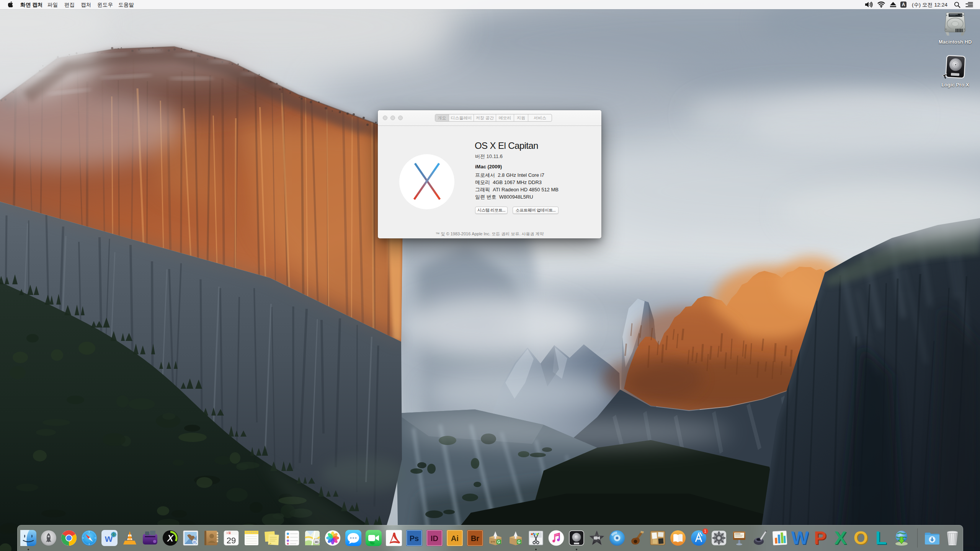 This screenshot has height=551, width=980. Describe the element at coordinates (229, 533) in the screenshot. I see `svg-text: 1월` at that location.